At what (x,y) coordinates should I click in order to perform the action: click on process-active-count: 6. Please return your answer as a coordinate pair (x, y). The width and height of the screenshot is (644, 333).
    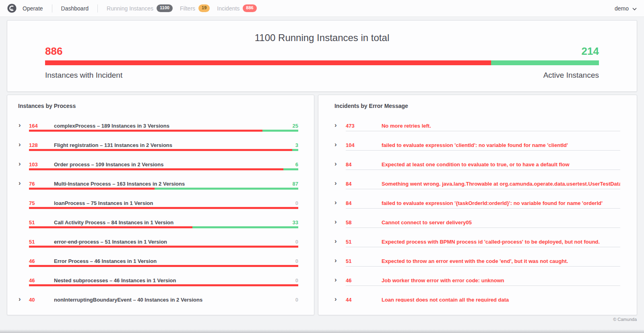
    Looking at the image, I should click on (297, 164).